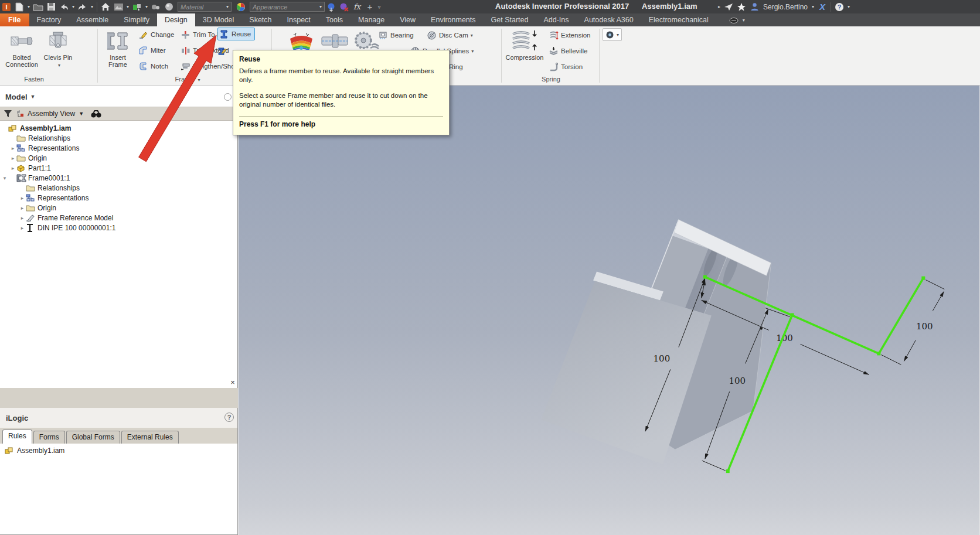 The image size is (980, 535). Describe the element at coordinates (472, 35) in the screenshot. I see `disc-cam-caret: ▾` at that location.